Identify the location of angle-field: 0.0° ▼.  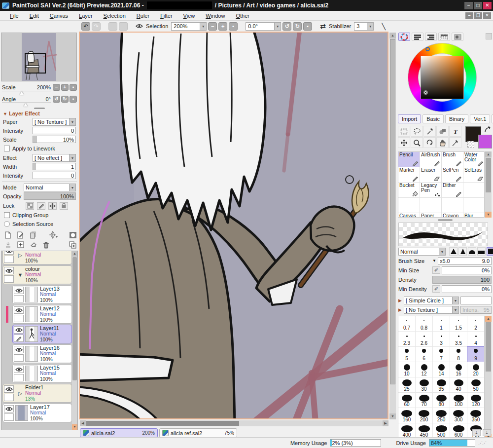
(263, 27).